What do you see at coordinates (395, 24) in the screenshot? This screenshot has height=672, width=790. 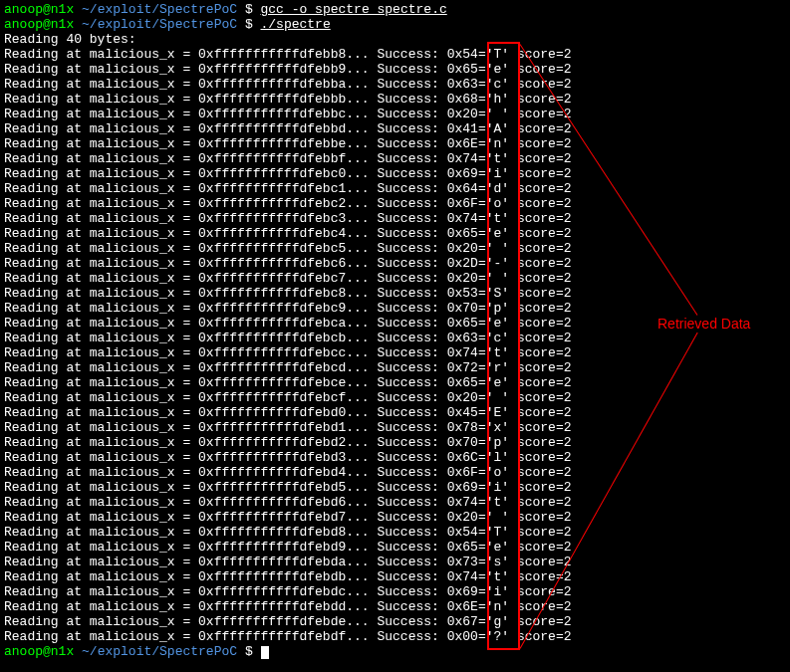 I see `prompt-line-run: anoop@n1x ~/exploit/SpectrePoC $ ./spect…` at bounding box center [395, 24].